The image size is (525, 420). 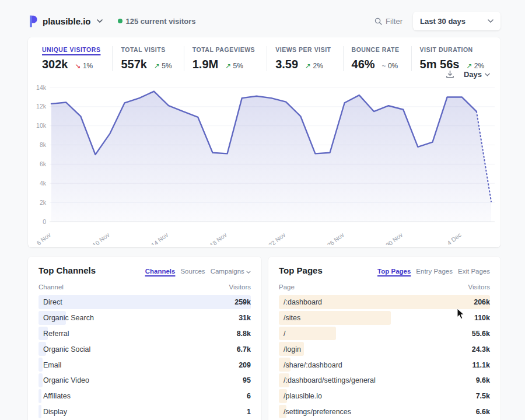 What do you see at coordinates (101, 238) in the screenshot?
I see `svg-text: 10 Nov` at bounding box center [101, 238].